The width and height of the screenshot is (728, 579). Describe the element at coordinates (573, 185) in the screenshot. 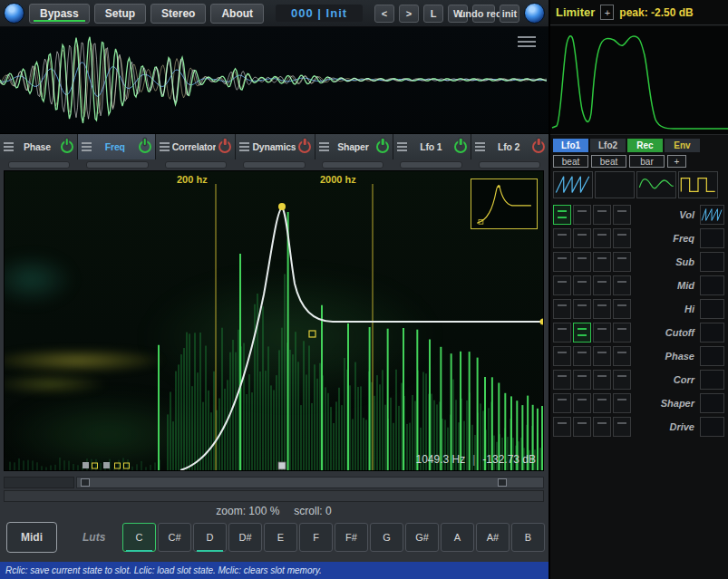

I see `lfo1-shape-thumb` at that location.